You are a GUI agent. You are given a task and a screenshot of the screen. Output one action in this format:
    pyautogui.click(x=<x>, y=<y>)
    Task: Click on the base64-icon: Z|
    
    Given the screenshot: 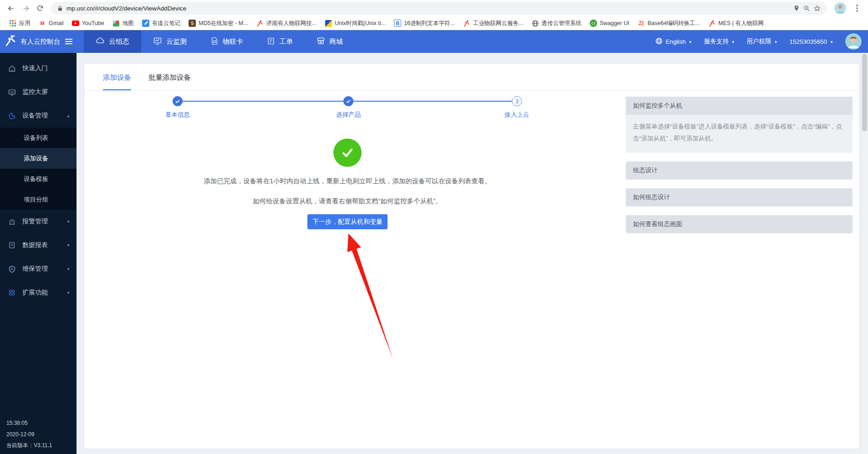 What is the action you would take?
    pyautogui.click(x=641, y=23)
    